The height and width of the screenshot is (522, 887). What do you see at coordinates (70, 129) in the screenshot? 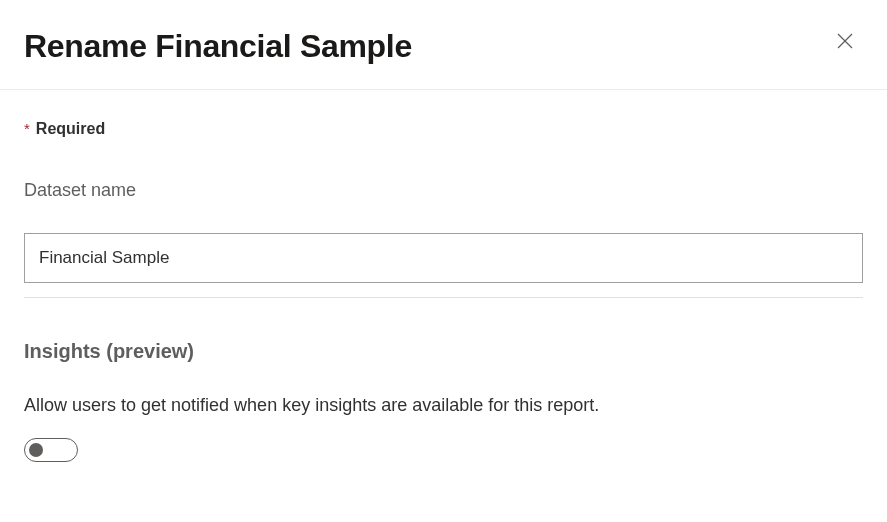
I see `required-label: Required` at bounding box center [70, 129].